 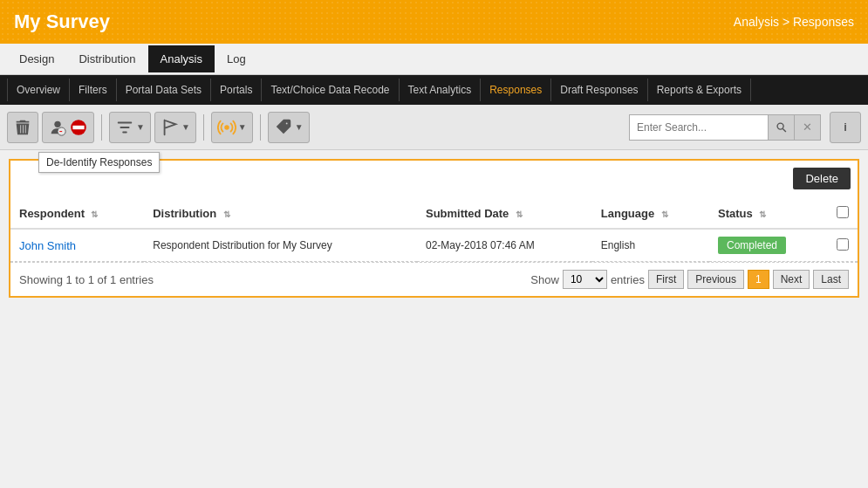 I want to click on toolbar: - ▼ ▼ ▼ ▼, so click(x=434, y=127).